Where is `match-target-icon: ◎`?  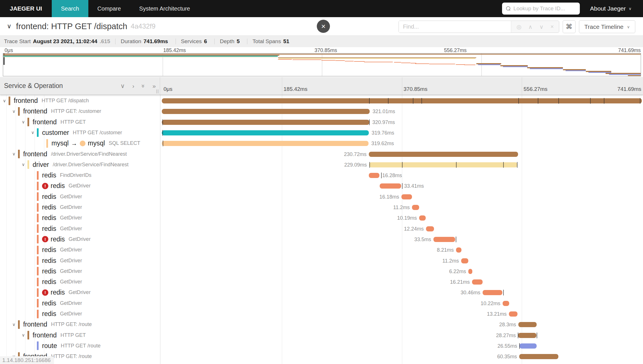
match-target-icon: ◎ is located at coordinates (519, 27).